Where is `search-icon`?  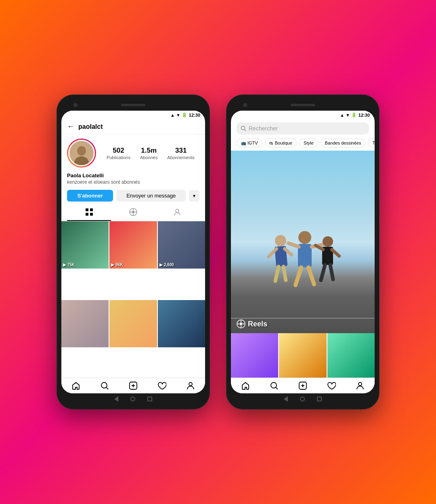
search-icon is located at coordinates (243, 128).